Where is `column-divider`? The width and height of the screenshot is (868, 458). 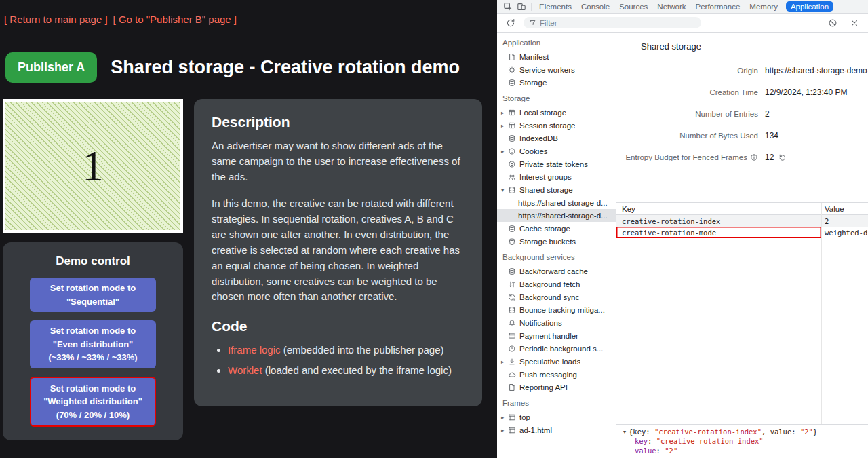 column-divider is located at coordinates (822, 313).